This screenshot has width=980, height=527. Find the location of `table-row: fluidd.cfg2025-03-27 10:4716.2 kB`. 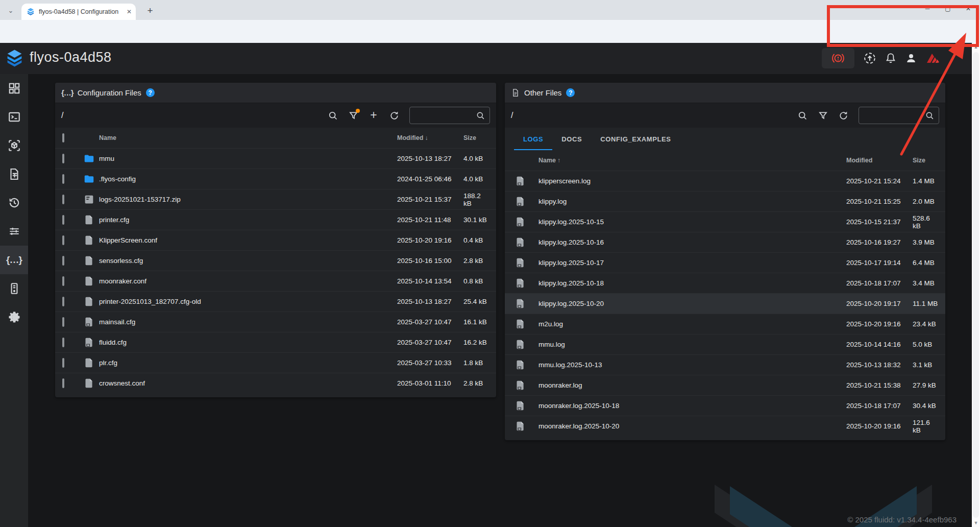

table-row: fluidd.cfg2025-03-27 10:4716.2 kB is located at coordinates (276, 342).